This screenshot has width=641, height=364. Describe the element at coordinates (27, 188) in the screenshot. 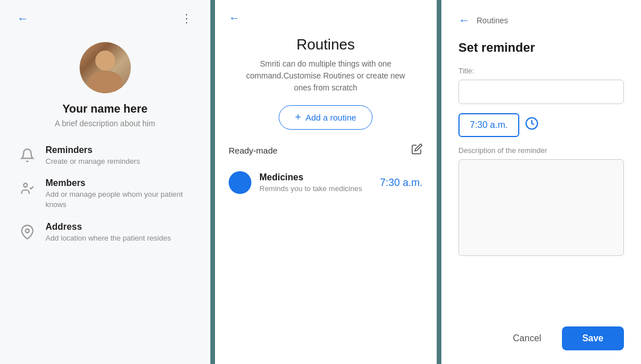

I see `members-icon` at that location.